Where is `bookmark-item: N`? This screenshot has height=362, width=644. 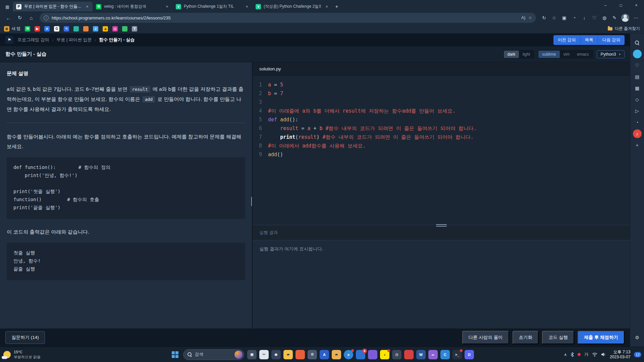
bookmark-item: N is located at coordinates (28, 29).